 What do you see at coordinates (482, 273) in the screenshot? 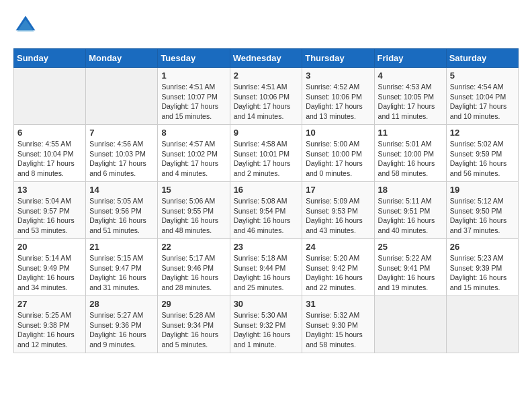
I see `day-info: Sunrise: 5:23 AMSunset: 9:39 PMDaylight:…` at bounding box center [482, 273].